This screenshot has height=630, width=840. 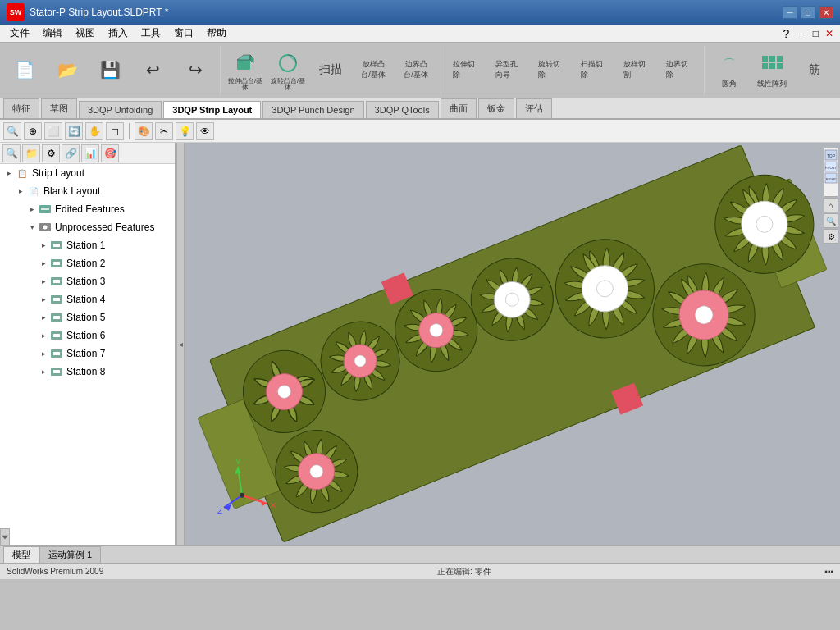 What do you see at coordinates (71, 153) in the screenshot?
I see `panel-btn3: 🔗` at bounding box center [71, 153].